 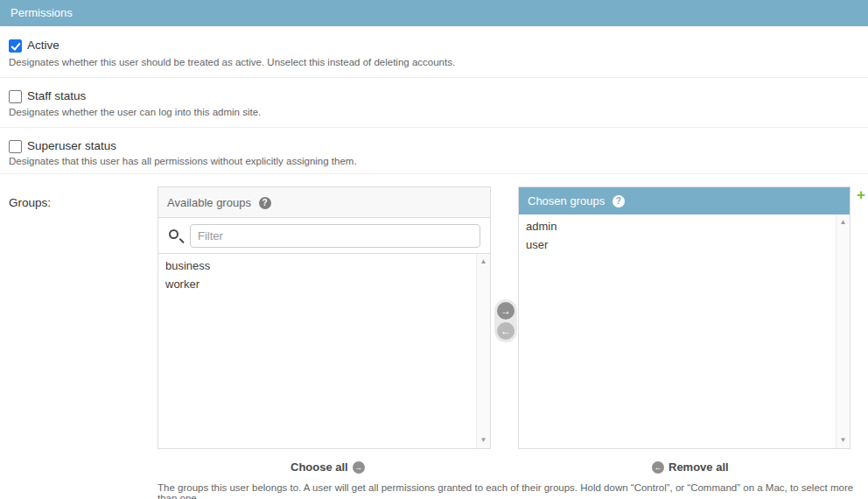 I want to click on list-item: worker, so click(x=324, y=284).